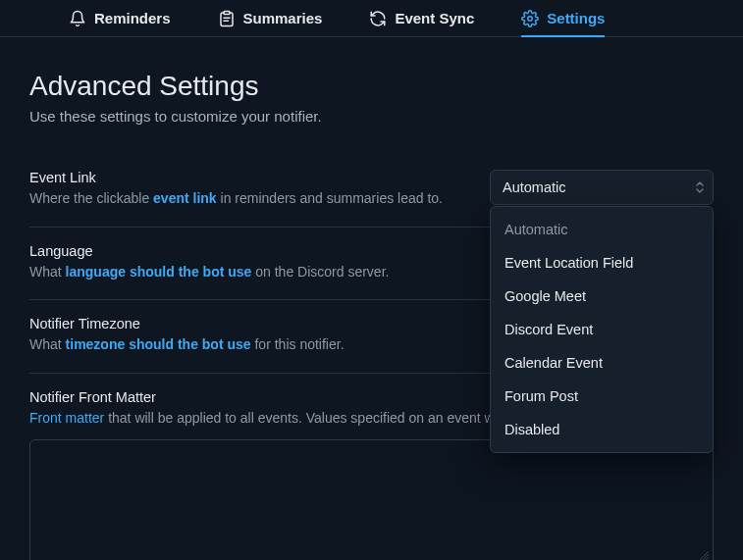 The width and height of the screenshot is (743, 560). Describe the element at coordinates (563, 18) in the screenshot. I see `tab-settings: Settings` at that location.